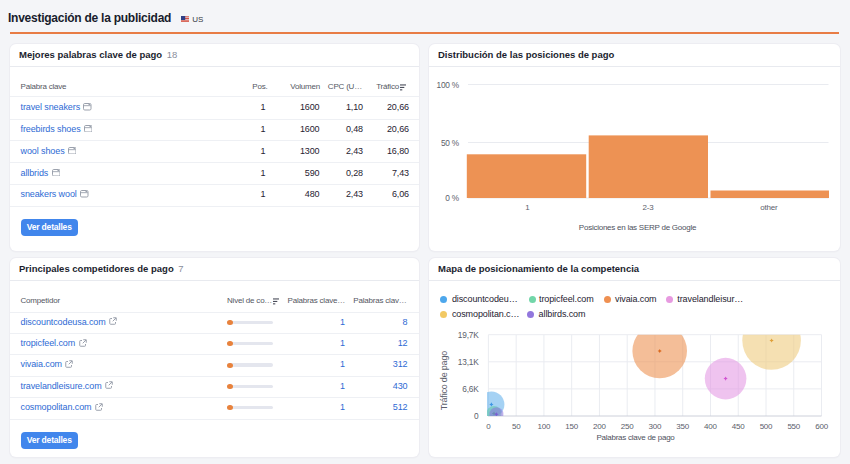 The image size is (850, 464). What do you see at coordinates (738, 426) in the screenshot?
I see `svg-text: 450` at bounding box center [738, 426].